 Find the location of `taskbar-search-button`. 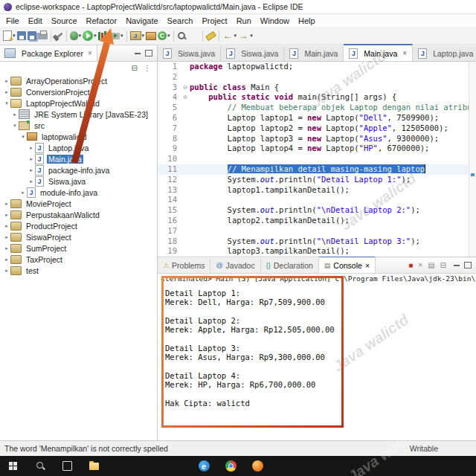

taskbar-search-button is located at coordinates (40, 466).